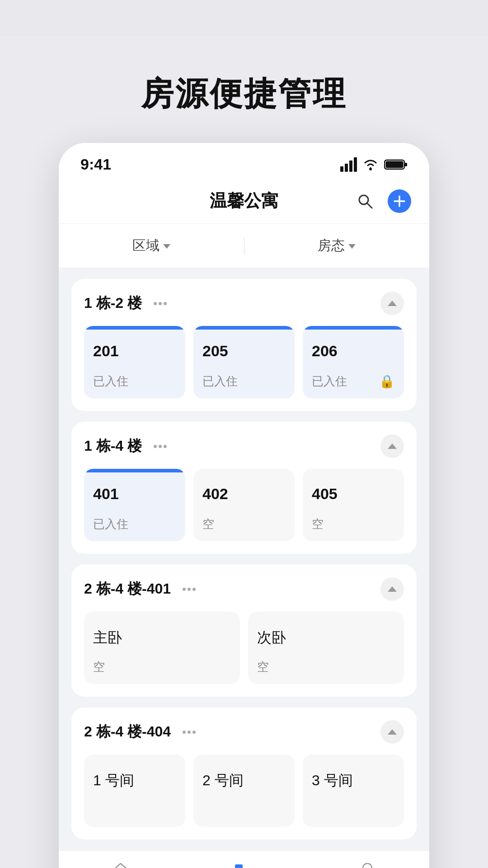 The image size is (488, 868). What do you see at coordinates (121, 864) in the screenshot?
I see `home-icon` at bounding box center [121, 864].